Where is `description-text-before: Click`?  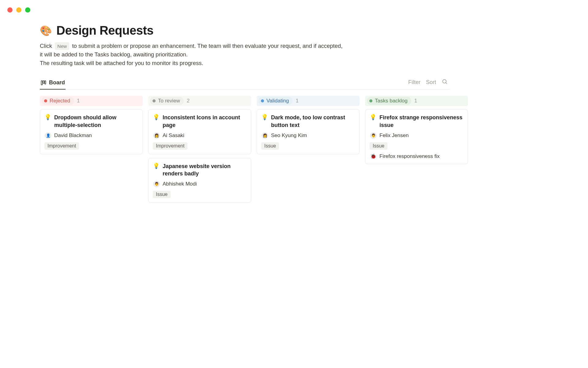 description-text-before: Click is located at coordinates (46, 46).